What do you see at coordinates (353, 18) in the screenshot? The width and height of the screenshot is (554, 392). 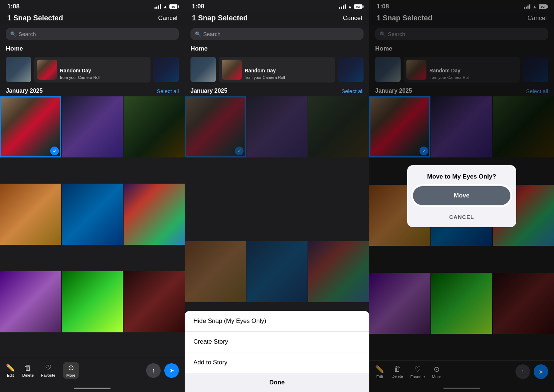 I see `header-cancel-2: Cancel` at bounding box center [353, 18].